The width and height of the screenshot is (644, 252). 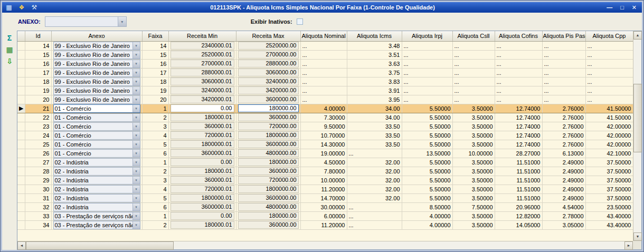 I want to click on cell-receita-min: 2700000.01, so click(x=202, y=63).